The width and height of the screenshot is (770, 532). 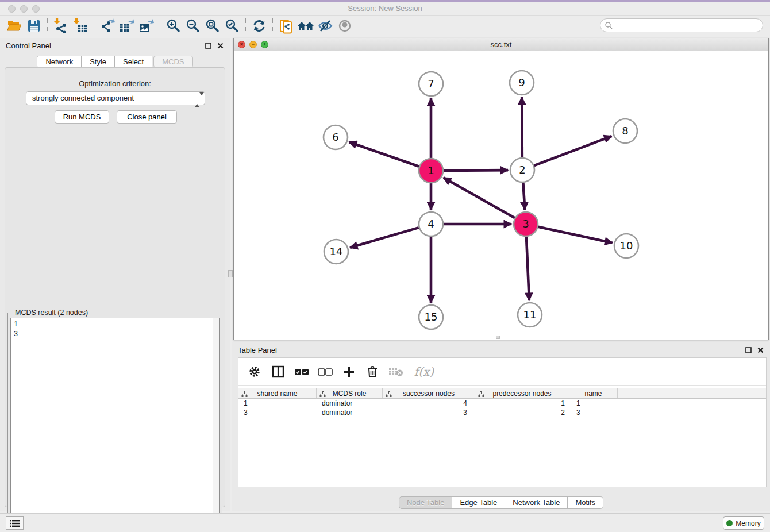 What do you see at coordinates (216, 423) in the screenshot?
I see `result-scrollbar` at bounding box center [216, 423].